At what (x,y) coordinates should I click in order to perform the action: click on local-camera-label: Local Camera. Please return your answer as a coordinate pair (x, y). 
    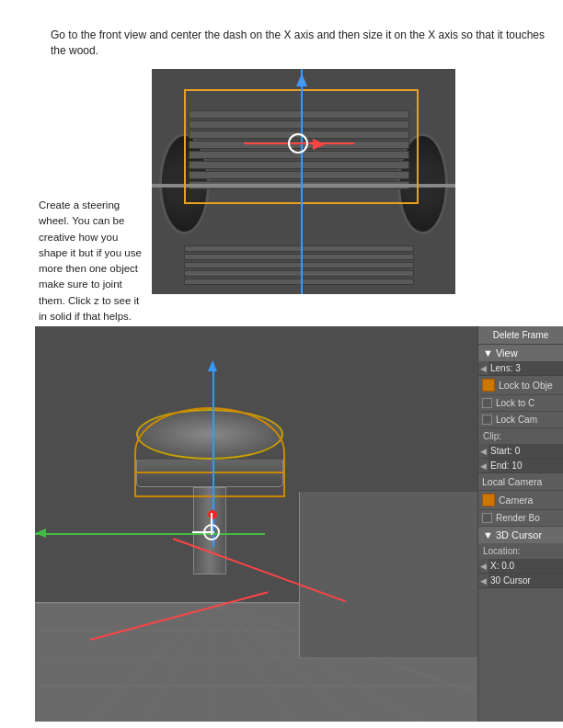
    Looking at the image, I should click on (511, 482).